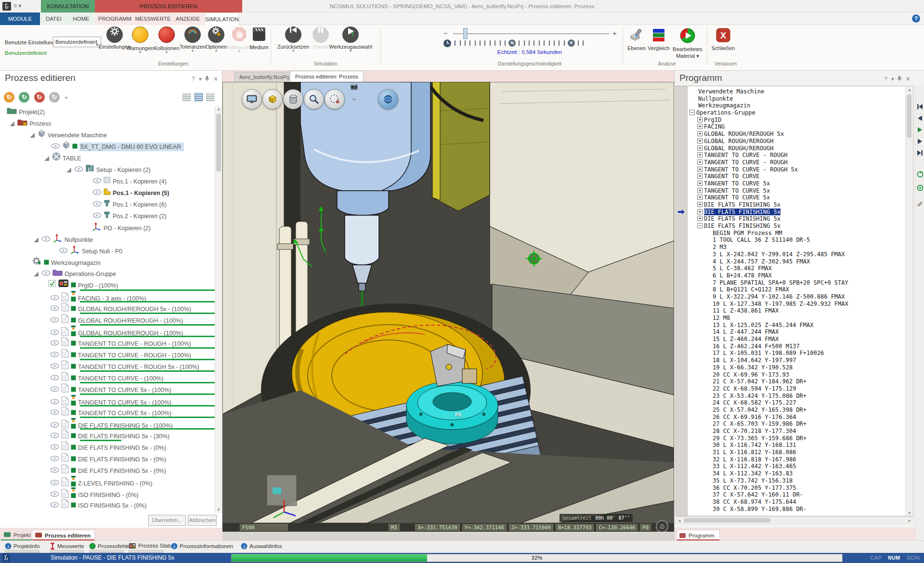 The image size is (924, 563). I want to click on program-tree-row: +TANGENT TO CURVE - ROUGH 5x, so click(794, 170).